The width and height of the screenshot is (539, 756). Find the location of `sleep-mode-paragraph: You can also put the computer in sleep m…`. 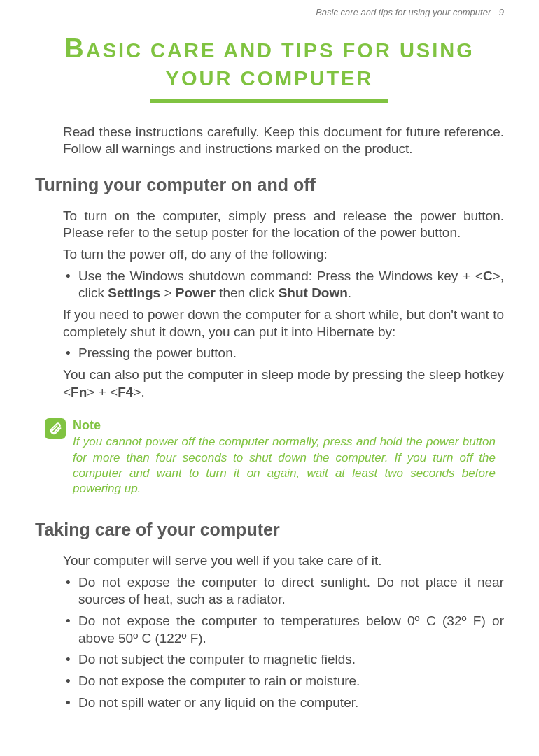

sleep-mode-paragraph: You can also put the computer in sleep m… is located at coordinates (284, 383).